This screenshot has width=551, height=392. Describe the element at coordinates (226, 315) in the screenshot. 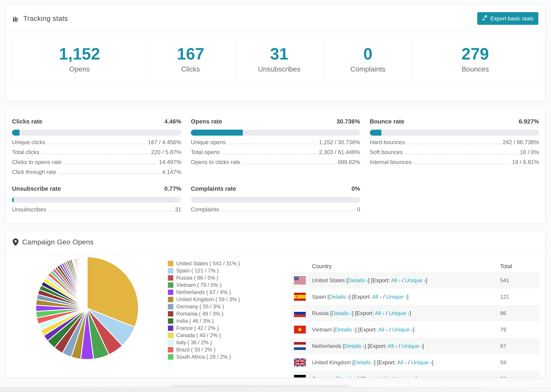

I see `pie-legend: United States ( 541 / 31% )Spain ( 121 /…` at that location.